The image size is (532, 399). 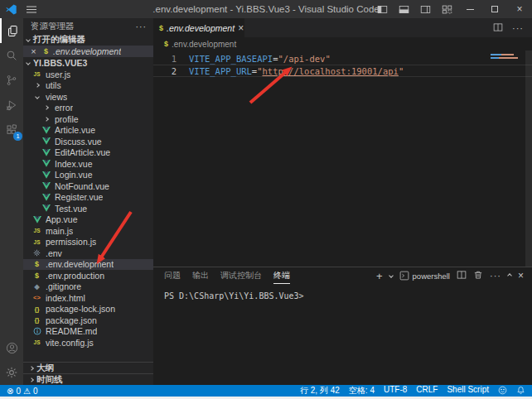 I want to click on panel-tab-problems: 问题, so click(x=172, y=276).